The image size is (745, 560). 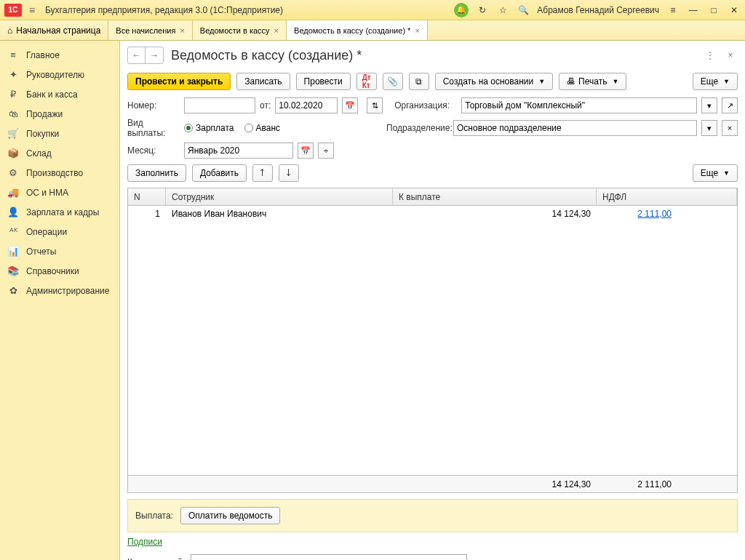 What do you see at coordinates (220, 173) in the screenshot?
I see `add-button: Добавить` at bounding box center [220, 173].